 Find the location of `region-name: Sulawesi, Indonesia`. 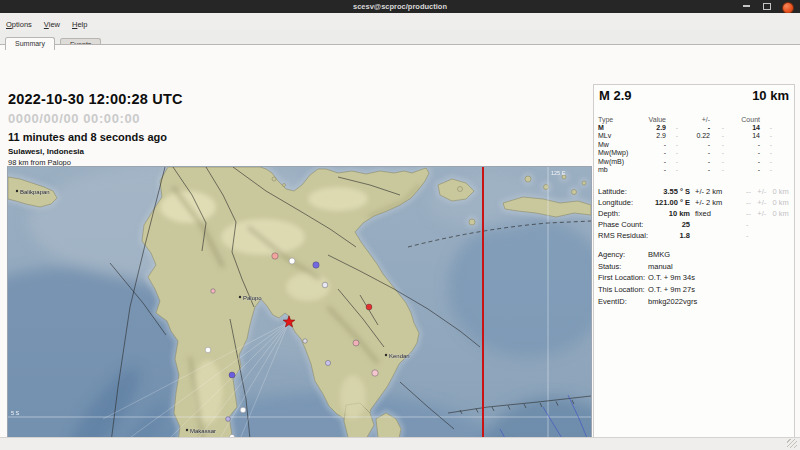

region-name: Sulawesi, Indonesia is located at coordinates (46, 152).